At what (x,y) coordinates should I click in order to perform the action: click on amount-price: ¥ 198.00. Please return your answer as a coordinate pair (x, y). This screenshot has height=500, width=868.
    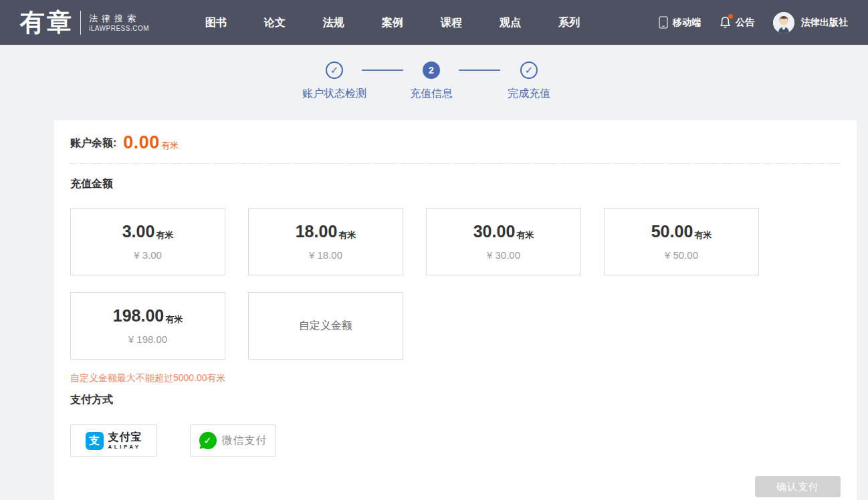
    Looking at the image, I should click on (148, 340).